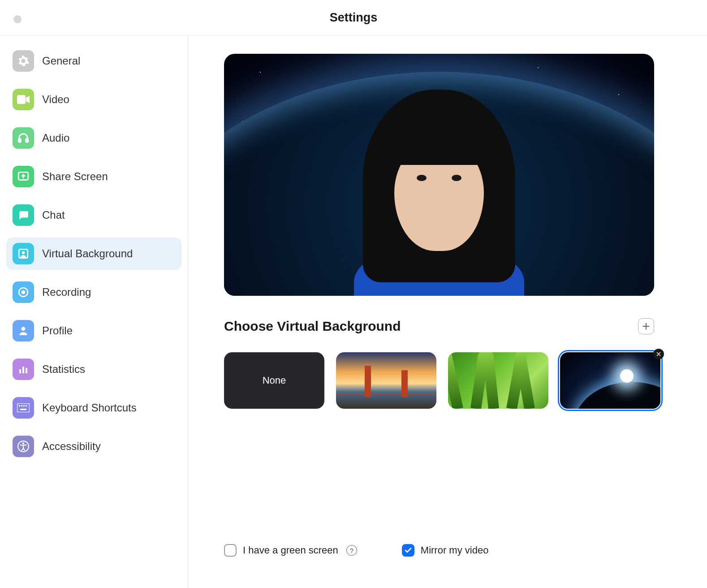 The image size is (707, 588). Describe the element at coordinates (448, 559) in the screenshot. I see `footer-options: I have a green screen ? Mirror my video` at that location.